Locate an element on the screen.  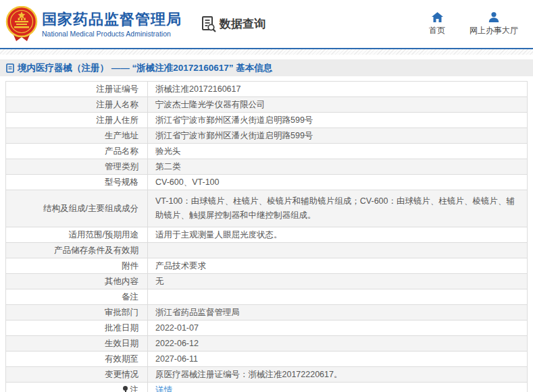
row-value: 2022-06-12 is located at coordinates (338, 344).